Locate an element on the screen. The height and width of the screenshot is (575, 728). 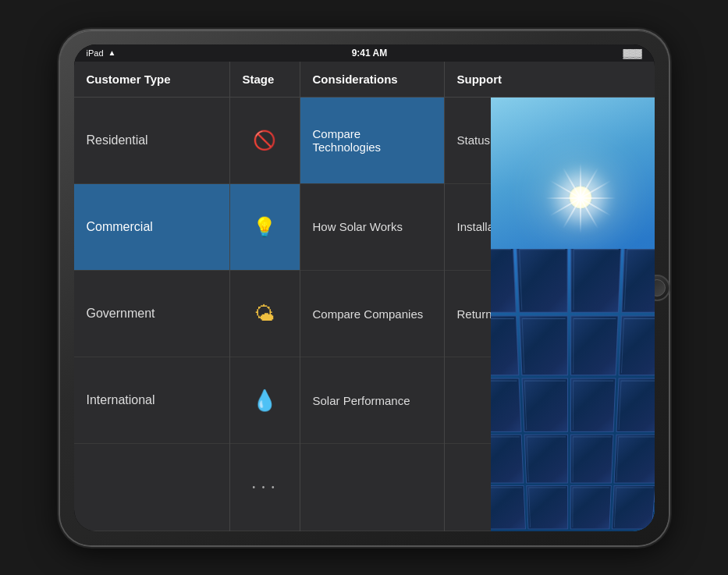
item-how-solar-works: How Solar Works is located at coordinates (372, 228).